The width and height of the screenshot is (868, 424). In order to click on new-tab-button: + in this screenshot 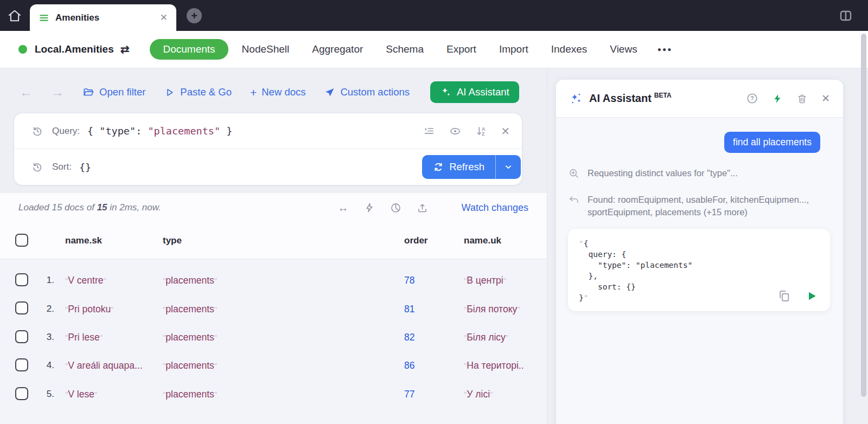, I will do `click(194, 16)`.